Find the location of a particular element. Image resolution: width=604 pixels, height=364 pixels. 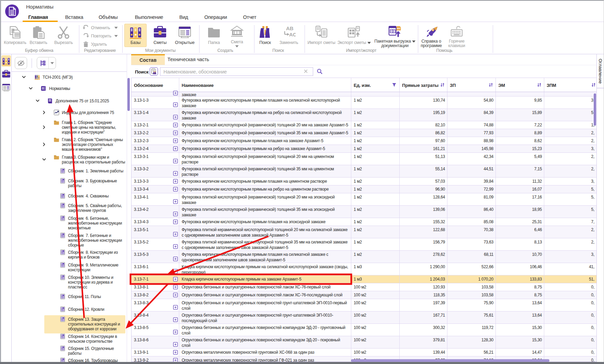

search-input: Наименование, обоснование is located at coordinates (237, 71).